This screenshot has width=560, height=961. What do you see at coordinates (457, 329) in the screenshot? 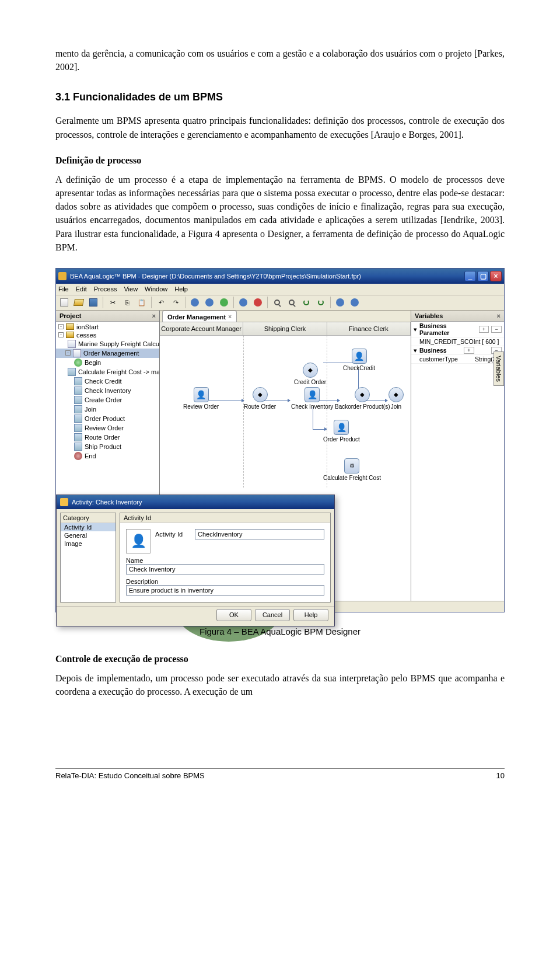
I see `variable-group: ▾Business Parameter + −` at bounding box center [457, 329].